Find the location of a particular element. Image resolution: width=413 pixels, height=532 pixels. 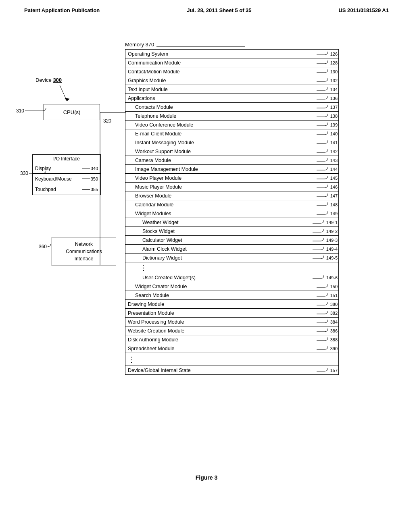

module-row-label: Contacts Module is located at coordinates (225, 107).